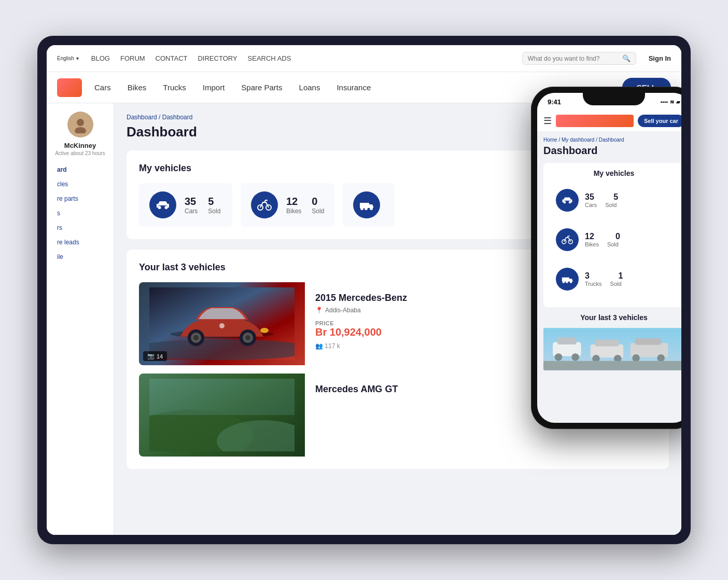 This screenshot has width=728, height=580. Describe the element at coordinates (287, 205) in the screenshot. I see `bikes-stat-card: 12 Bikes 0 Sold` at that location.